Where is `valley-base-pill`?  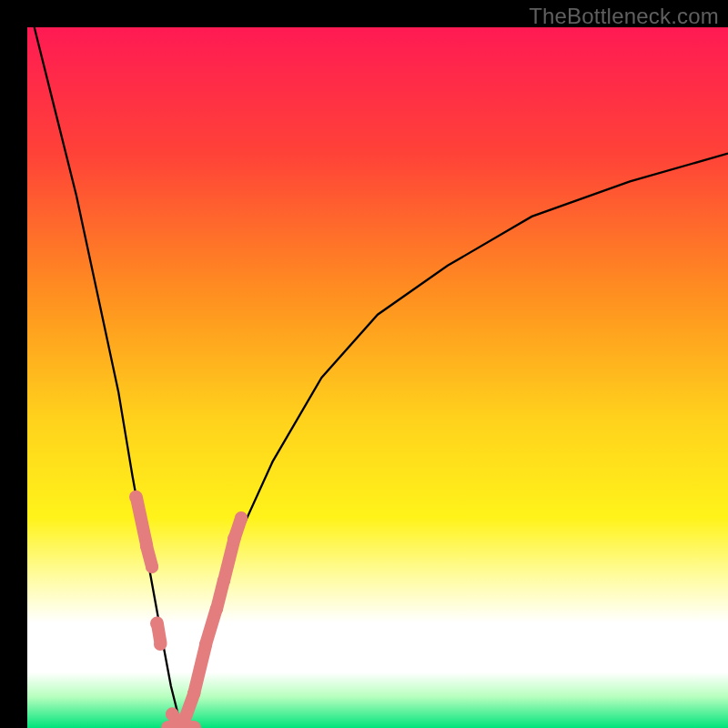
valley-base-pill is located at coordinates (181, 724).